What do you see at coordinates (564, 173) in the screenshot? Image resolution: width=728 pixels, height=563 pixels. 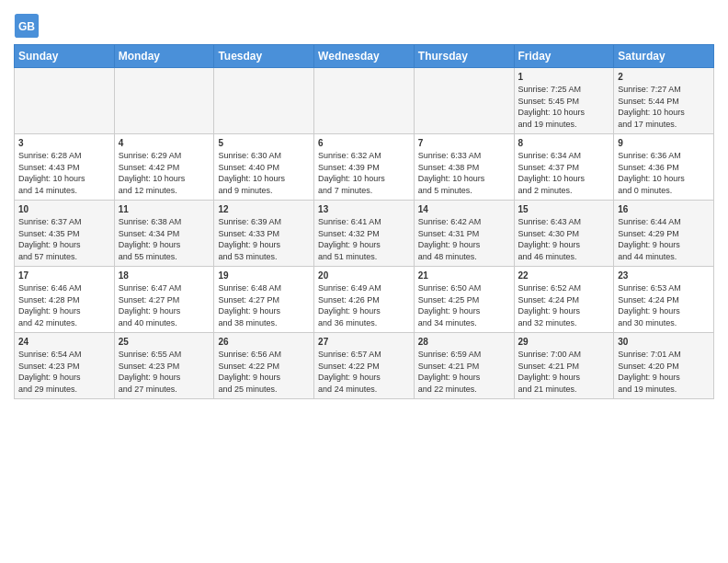 I see `day-info: Sunrise: 6:34 AMSunset: 4:37 PMDaylight:…` at bounding box center [564, 173].